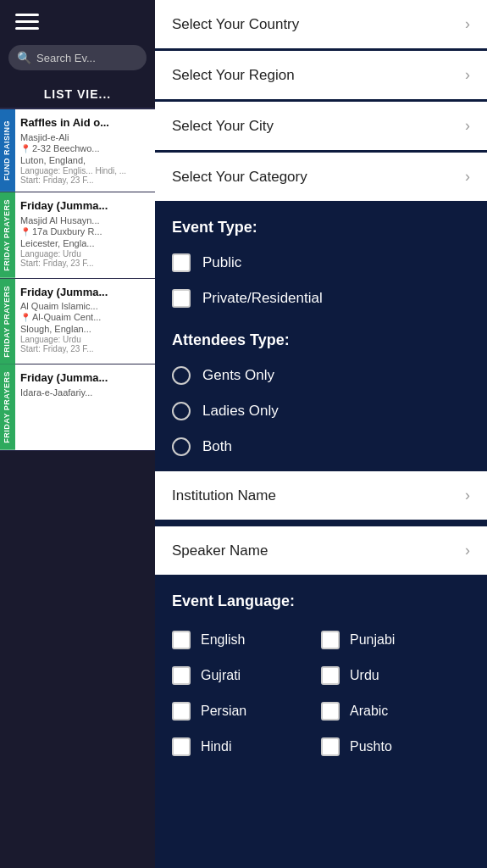 This screenshot has width=487, height=868. Describe the element at coordinates (321, 75) in the screenshot. I see `select-region-row: Select Your Region ›` at that location.